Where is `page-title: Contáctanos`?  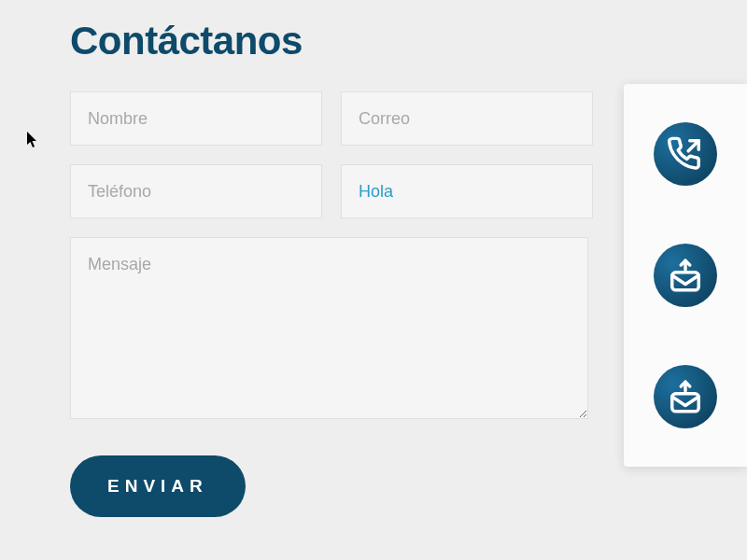
page-title: Contáctanos is located at coordinates (409, 41).